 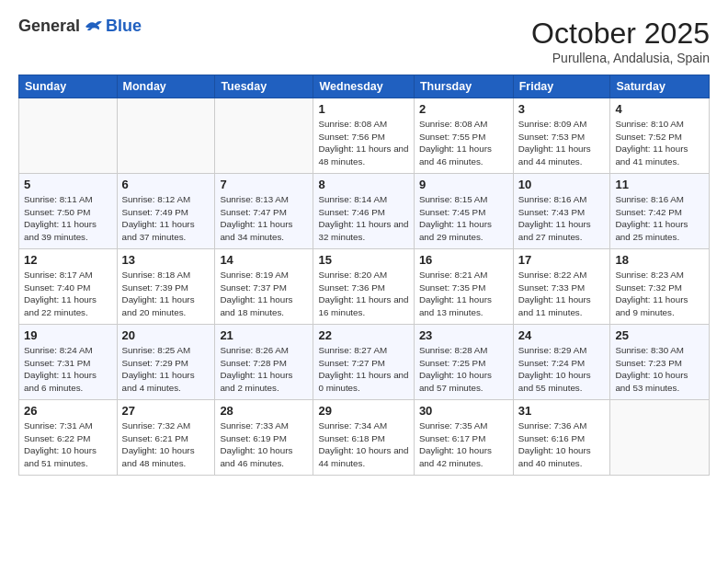 What do you see at coordinates (264, 219) in the screenshot?
I see `day-info: Sunrise: 8:13 AM Sunset: 7:47 PM Dayligh…` at bounding box center [264, 219].